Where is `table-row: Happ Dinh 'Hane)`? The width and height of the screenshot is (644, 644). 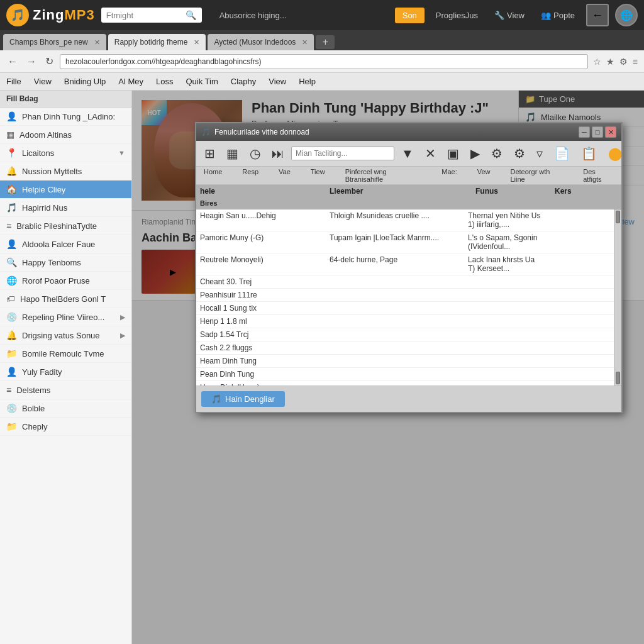
table-row: Happ Dinh 'Hane) is located at coordinates (405, 384).